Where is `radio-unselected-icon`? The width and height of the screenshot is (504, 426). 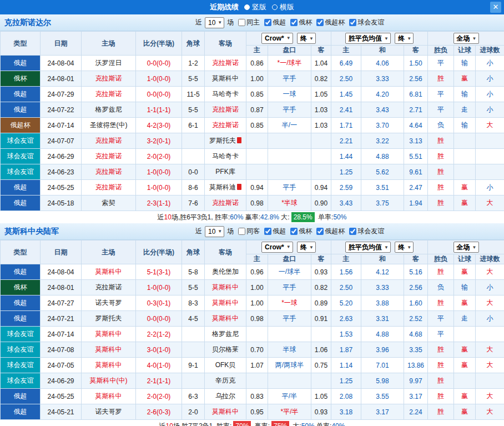 radio-unselected-icon is located at coordinates (275, 7).